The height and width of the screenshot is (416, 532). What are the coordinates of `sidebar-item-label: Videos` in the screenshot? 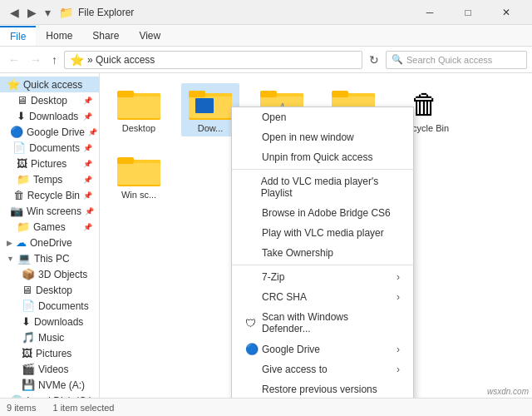 It's located at (53, 369).